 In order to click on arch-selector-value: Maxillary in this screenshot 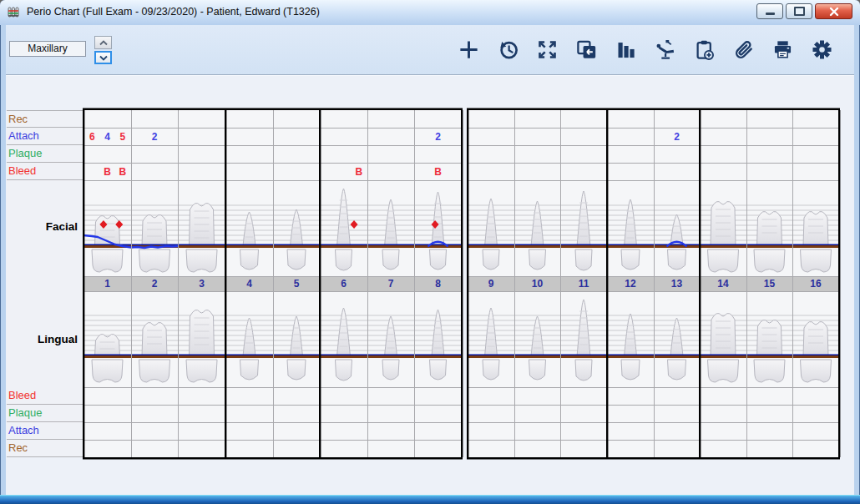, I will do `click(48, 48)`.